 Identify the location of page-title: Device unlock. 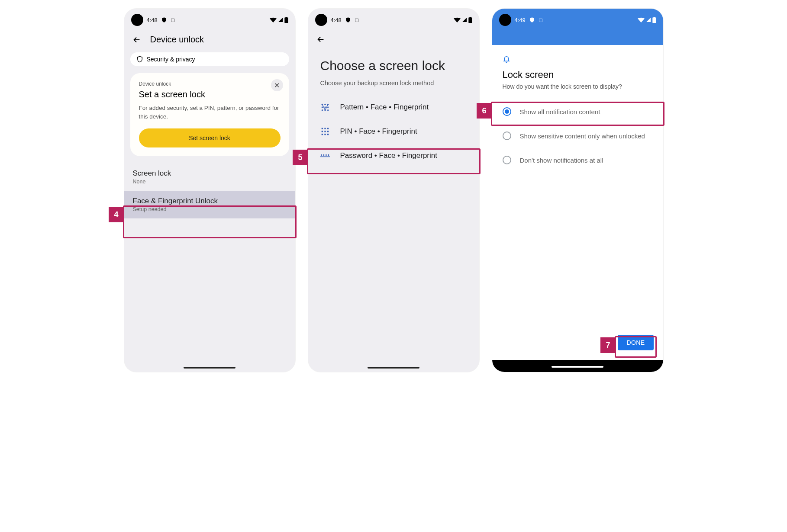
(177, 40).